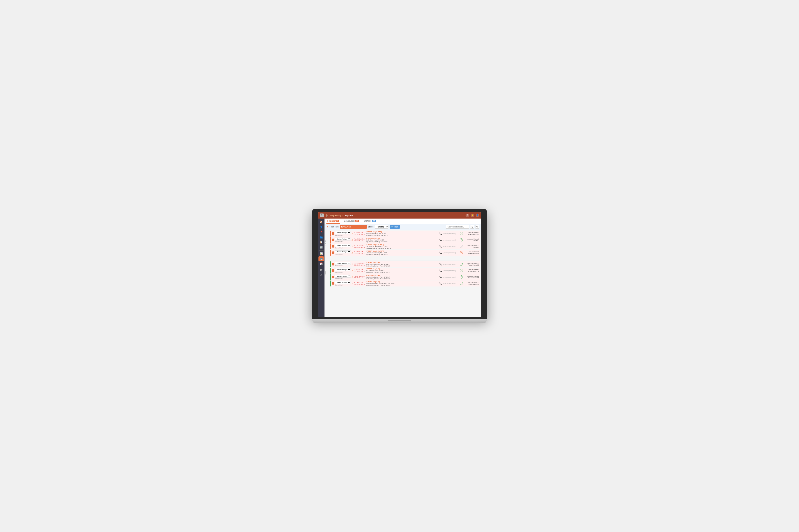 This screenshot has width=799, height=532. What do you see at coordinates (402, 277) in the screenshot?
I see `trip-address1: Webster Rd, Orchard Park, NY 14127` at bounding box center [402, 277].